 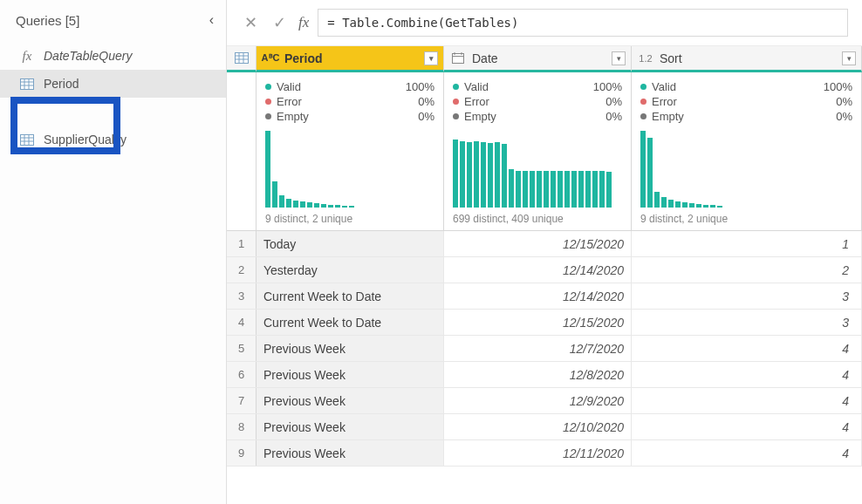 I want to click on column-header-sort: 1.2 Sort ▾, so click(x=747, y=59).